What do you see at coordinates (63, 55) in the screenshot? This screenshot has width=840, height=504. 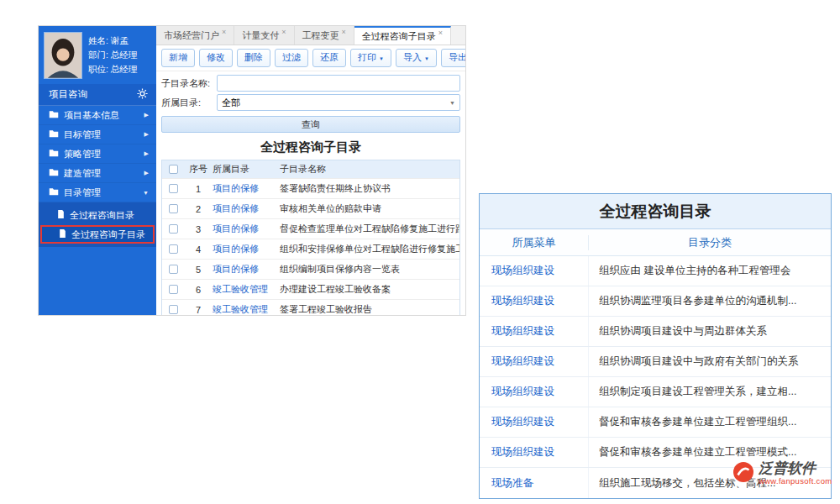 I see `avatar` at bounding box center [63, 55].